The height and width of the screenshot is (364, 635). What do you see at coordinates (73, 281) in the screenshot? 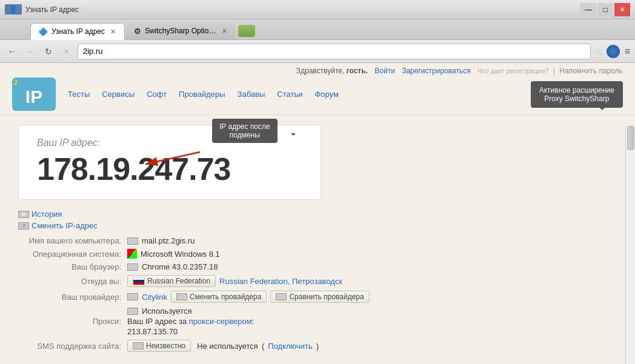
I see `location-label: Откуда вы:` at bounding box center [73, 281].